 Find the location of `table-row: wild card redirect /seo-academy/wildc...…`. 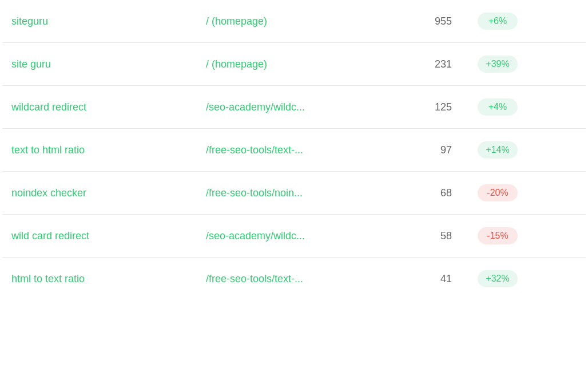

table-row: wild card redirect /seo-academy/wildc...… is located at coordinates (294, 236).